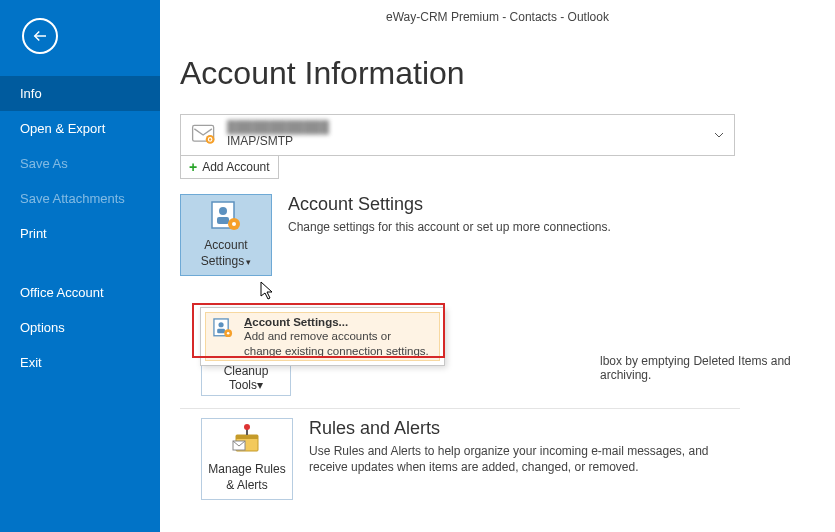 Image resolution: width=835 pixels, height=532 pixels. Describe the element at coordinates (278, 128) in the screenshot. I see `account-email: ████████████` at that location.